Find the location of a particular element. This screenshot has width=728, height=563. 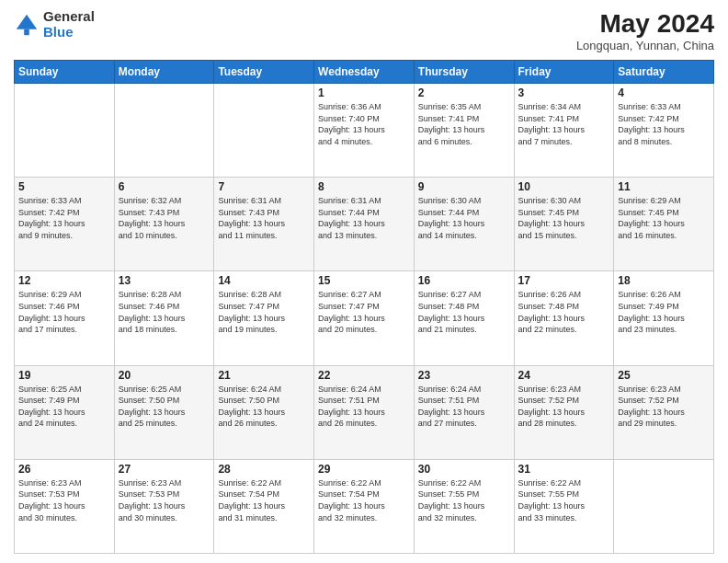

day-number: 11 is located at coordinates (664, 187).